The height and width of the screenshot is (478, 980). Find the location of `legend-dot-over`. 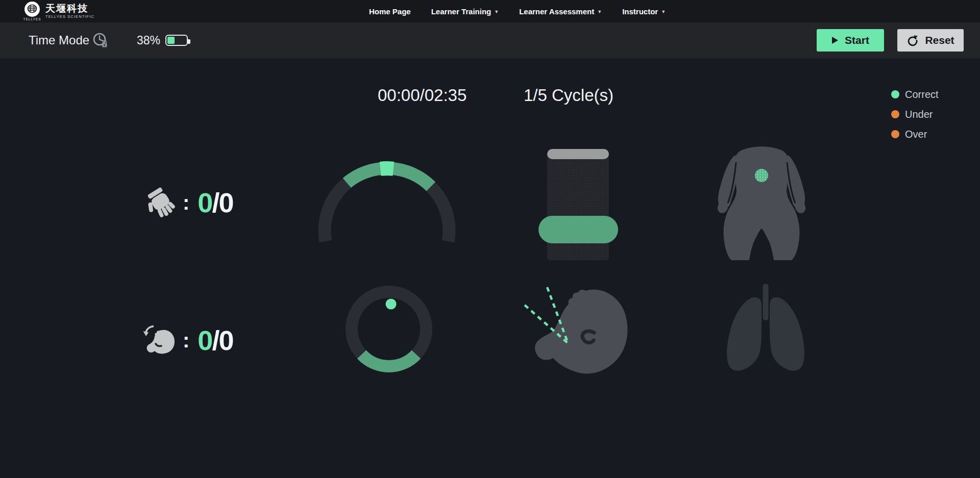

legend-dot-over is located at coordinates (895, 134).